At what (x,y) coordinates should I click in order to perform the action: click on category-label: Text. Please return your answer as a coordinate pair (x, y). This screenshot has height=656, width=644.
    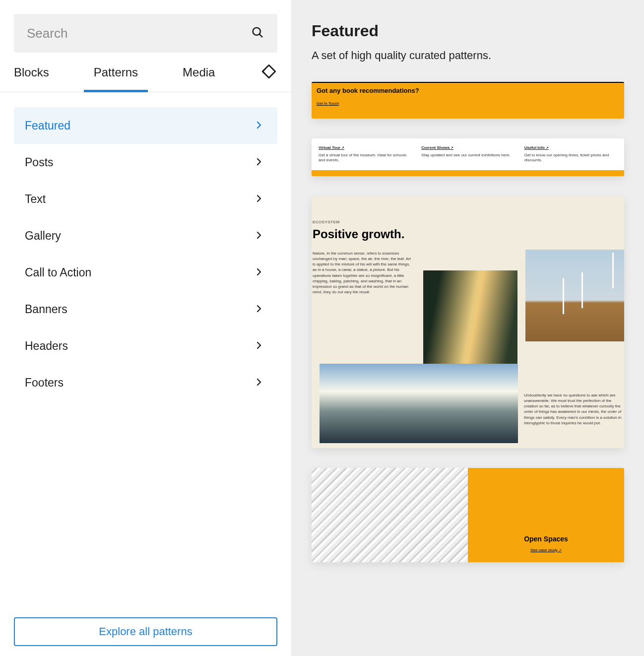
    Looking at the image, I should click on (35, 199).